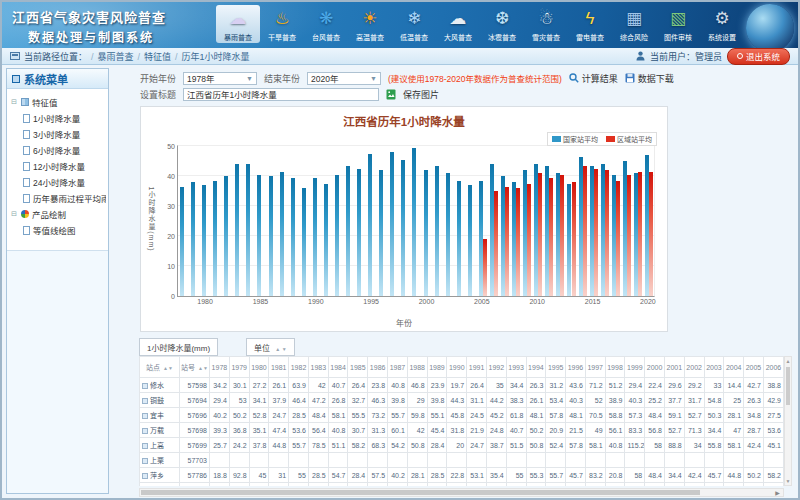 This screenshot has width=800, height=500. Describe the element at coordinates (178, 347) in the screenshot. I see `unit-box: 1小时降水量(mm)` at that location.